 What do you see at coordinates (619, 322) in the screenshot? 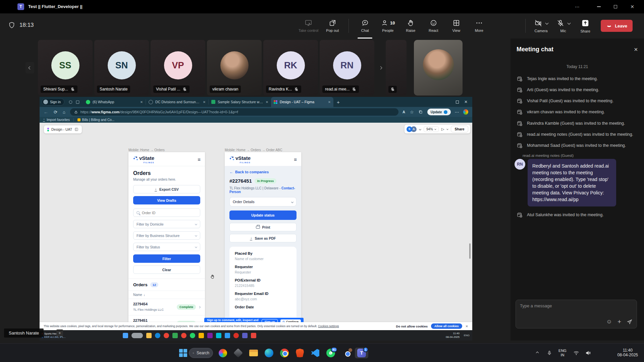
I see `attach-plus-icon: +` at bounding box center [619, 322].